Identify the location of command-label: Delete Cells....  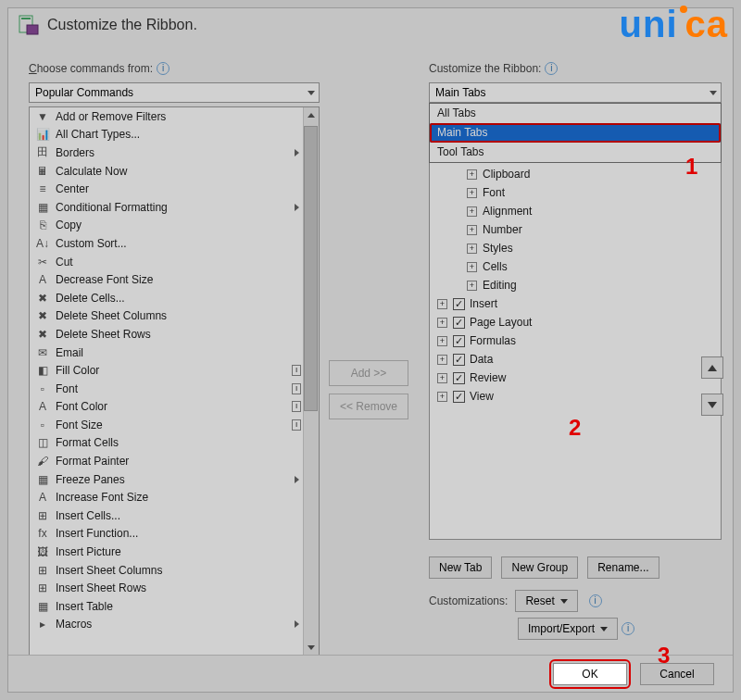
(91, 298).